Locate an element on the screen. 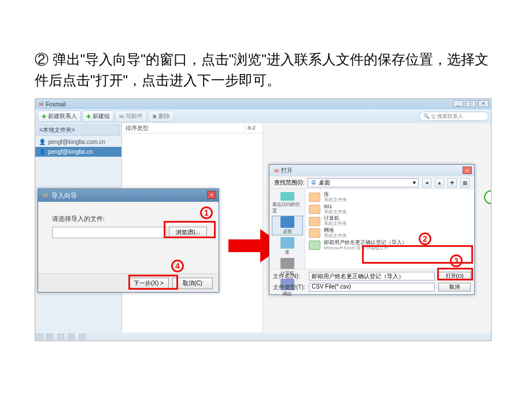 This screenshot has height=399, width=532. close-icon: × is located at coordinates (483, 104).